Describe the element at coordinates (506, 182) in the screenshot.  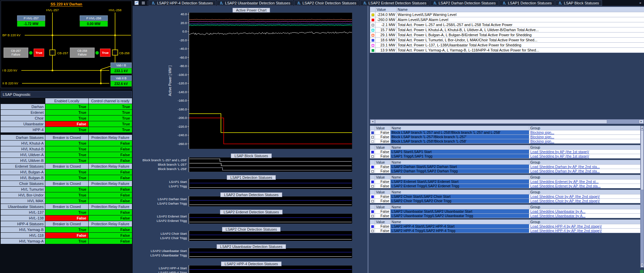
I see `signal-row: FalseLSAP2 Erdenet Start/LSAP2 Erdenet S…` at that location.